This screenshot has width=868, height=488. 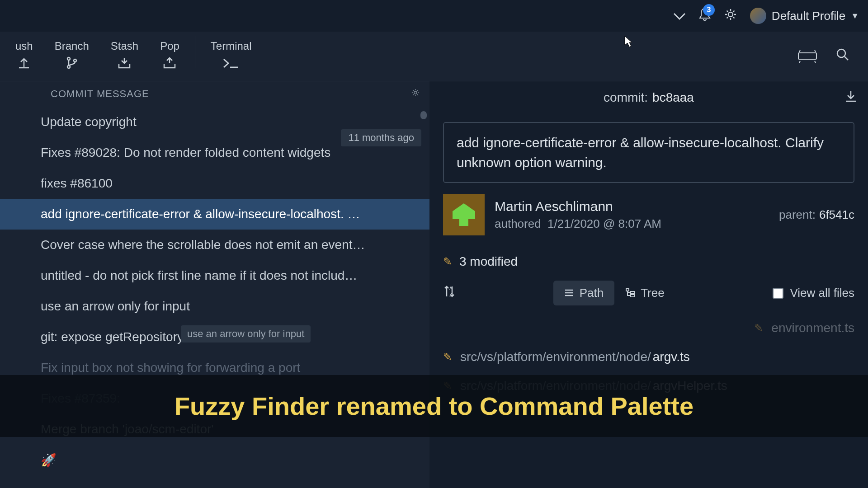 What do you see at coordinates (630, 293) in the screenshot?
I see `tree-icon` at bounding box center [630, 293].